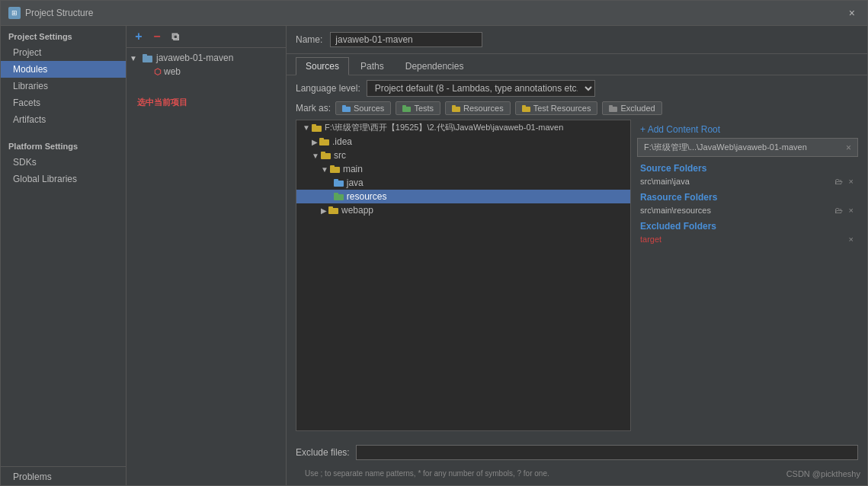 The image size is (868, 486). What do you see at coordinates (556, 108) in the screenshot?
I see `mark-as-test-resources-button: Test Resources` at bounding box center [556, 108].